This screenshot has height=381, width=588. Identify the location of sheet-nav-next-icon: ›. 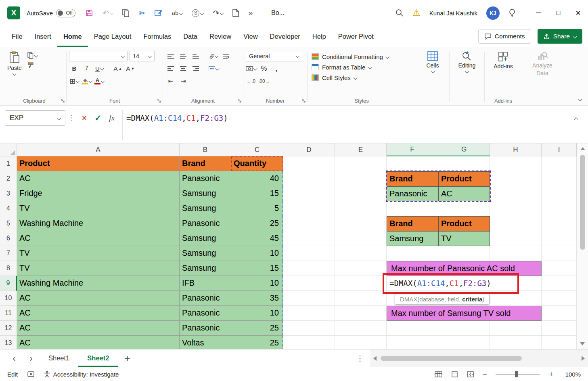
(31, 358).